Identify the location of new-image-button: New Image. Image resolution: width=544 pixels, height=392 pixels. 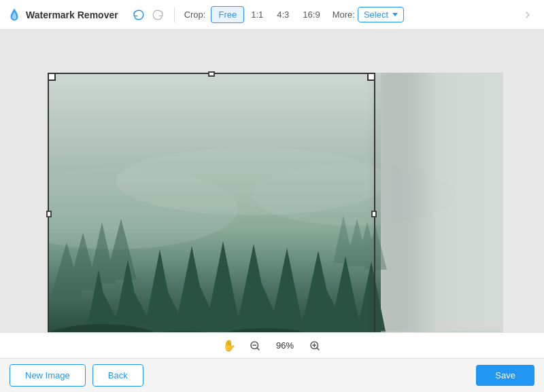
(48, 375).